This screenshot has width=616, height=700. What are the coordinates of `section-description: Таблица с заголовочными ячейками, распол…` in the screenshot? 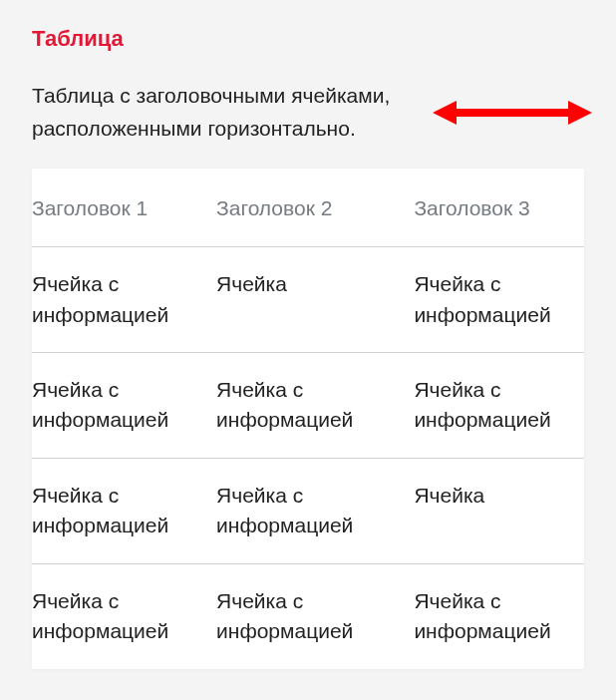 It's located at (225, 112).